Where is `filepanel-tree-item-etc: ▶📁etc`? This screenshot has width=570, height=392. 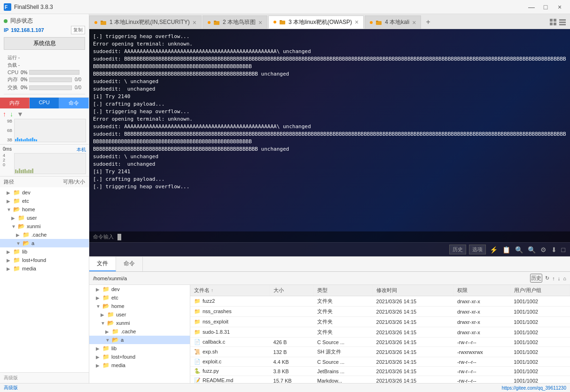 filepanel-tree-item-etc: ▶📁etc is located at coordinates (140, 298).